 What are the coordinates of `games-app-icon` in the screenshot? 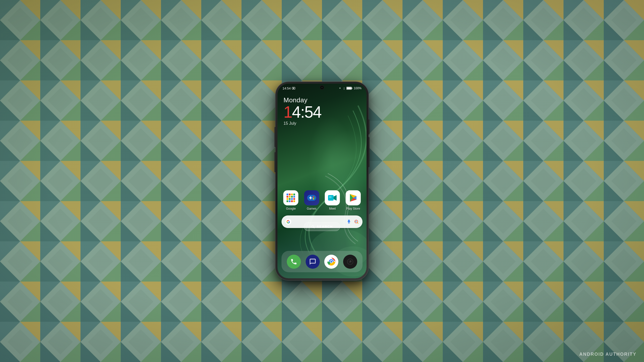 It's located at (312, 198).